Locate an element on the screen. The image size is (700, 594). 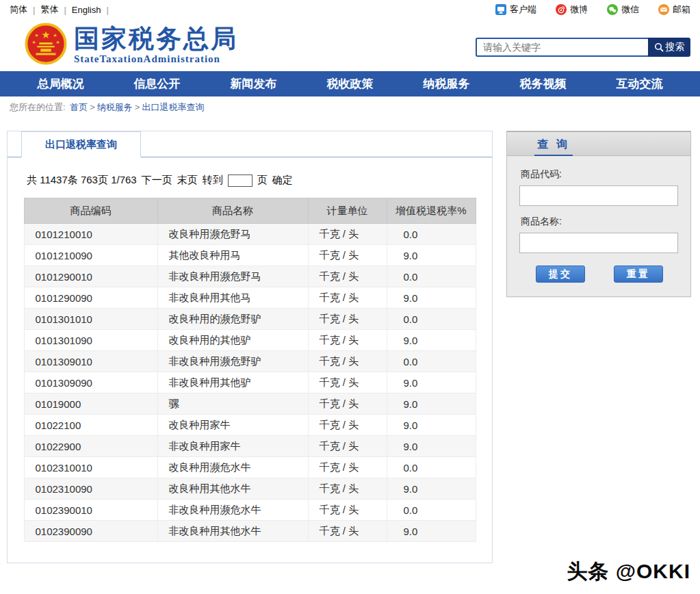
name-cell: 改良种用的濒危野驴 is located at coordinates (233, 319).